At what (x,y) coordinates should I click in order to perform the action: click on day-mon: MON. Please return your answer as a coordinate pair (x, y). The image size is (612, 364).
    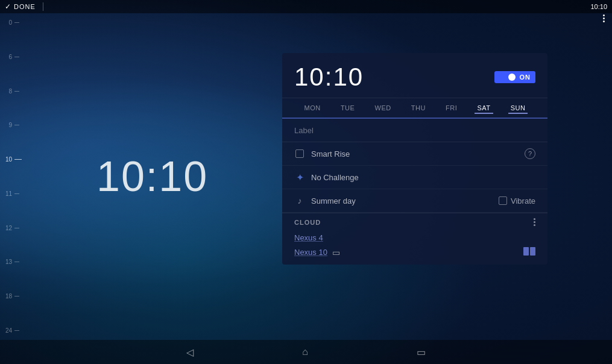
    Looking at the image, I should click on (312, 108).